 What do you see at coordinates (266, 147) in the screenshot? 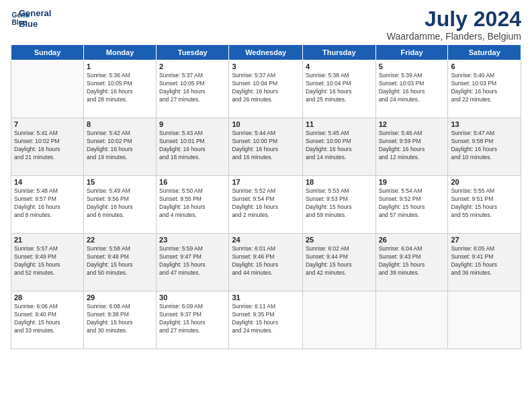
I see `table-row: 10Sunrise: 5:44 AMSunset: 10:00 PMDaylig…` at bounding box center [266, 147].